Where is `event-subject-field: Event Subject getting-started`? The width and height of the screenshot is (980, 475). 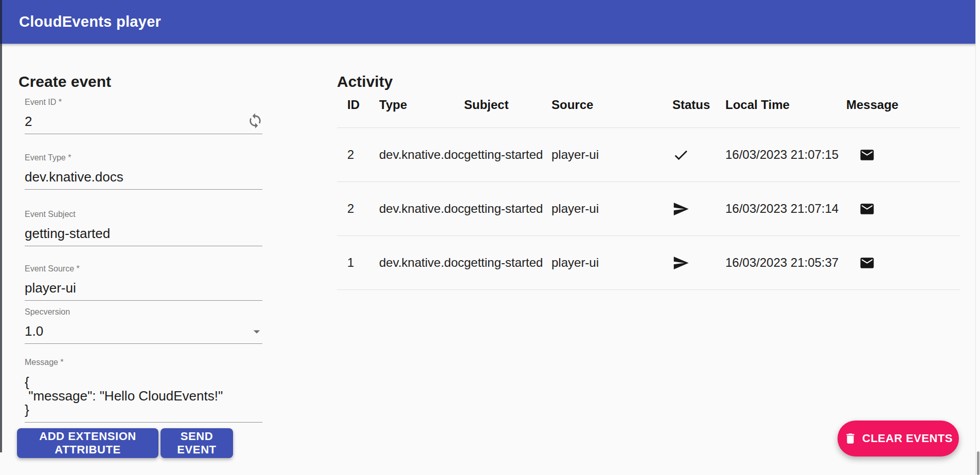
event-subject-field: Event Subject getting-started is located at coordinates (144, 228).